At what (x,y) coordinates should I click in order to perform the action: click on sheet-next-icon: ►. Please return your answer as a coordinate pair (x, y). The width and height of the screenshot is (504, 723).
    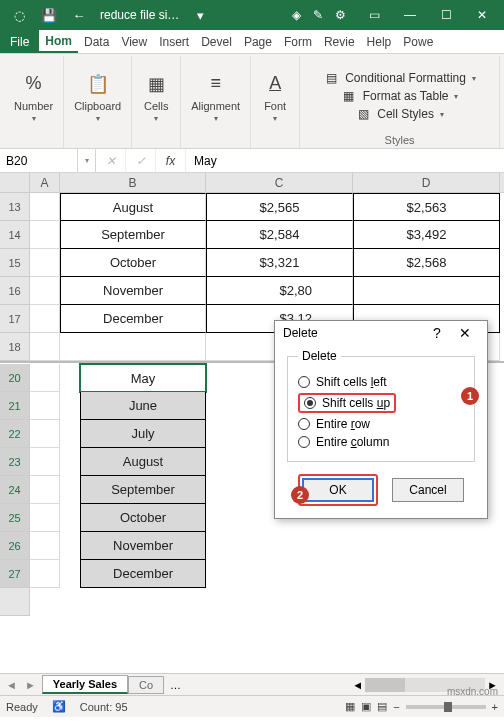
    Looking at the image, I should click on (30, 685).